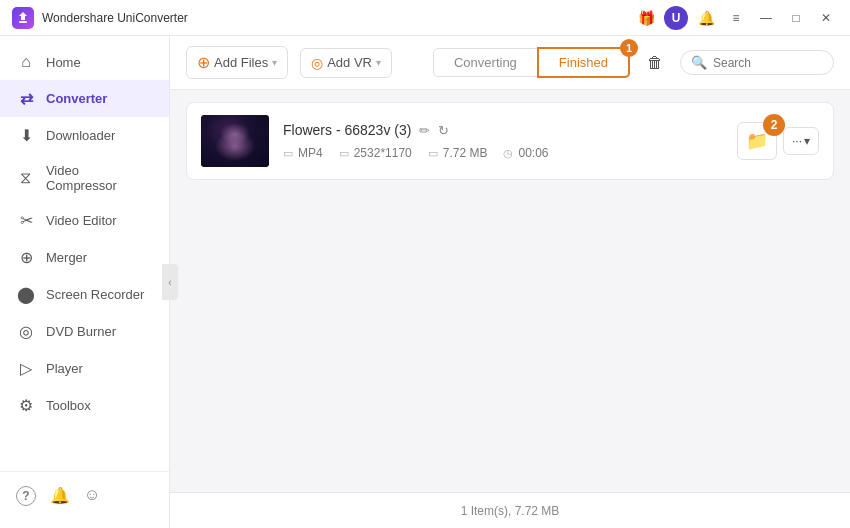  What do you see at coordinates (503, 153) in the screenshot?
I see `file-metadata: ▭ MP4 ▭ 2532*1170 ▭ 7.72 MB ◷` at bounding box center [503, 153].